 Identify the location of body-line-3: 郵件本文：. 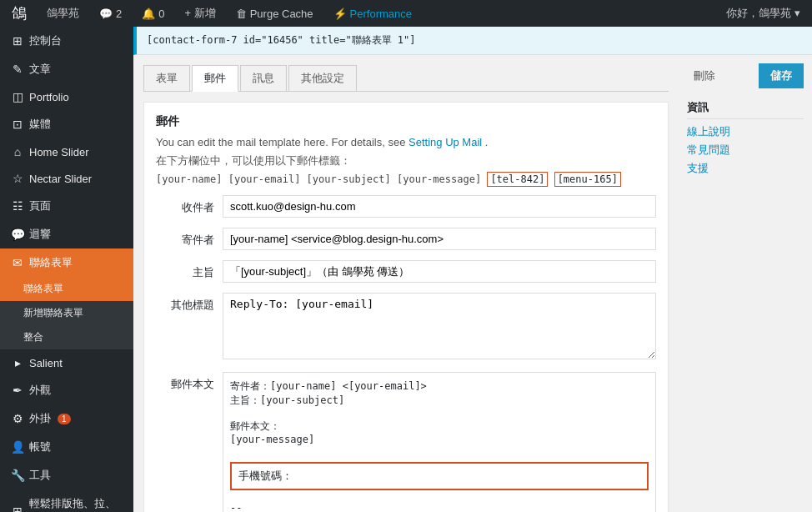
(439, 427).